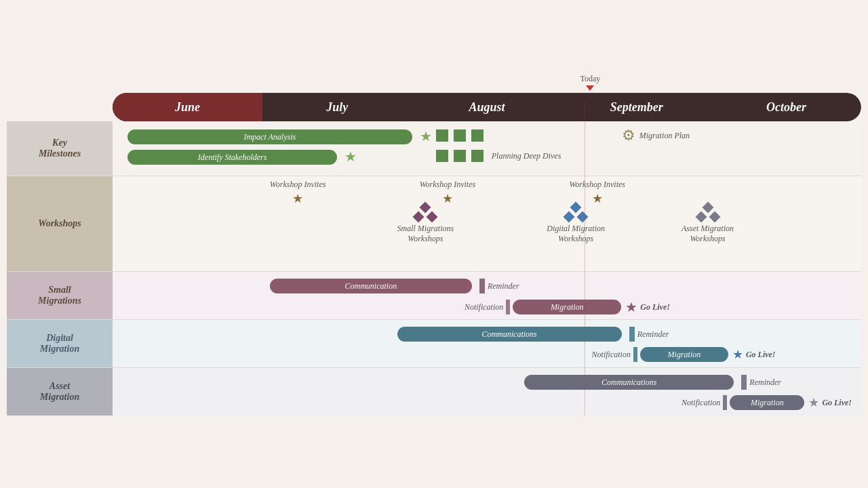  What do you see at coordinates (60, 296) in the screenshot?
I see `small-migrations-label: SmallMigrations` at bounding box center [60, 296].